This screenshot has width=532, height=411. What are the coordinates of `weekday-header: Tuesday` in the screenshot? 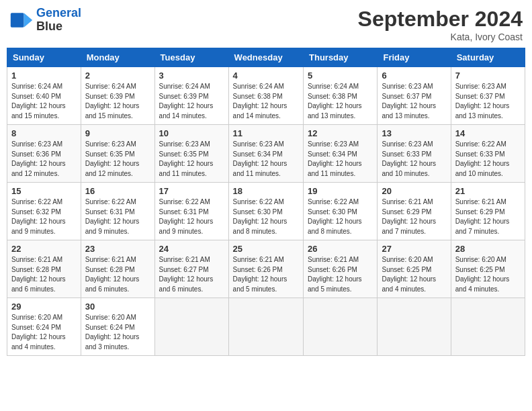 It's located at (191, 58).